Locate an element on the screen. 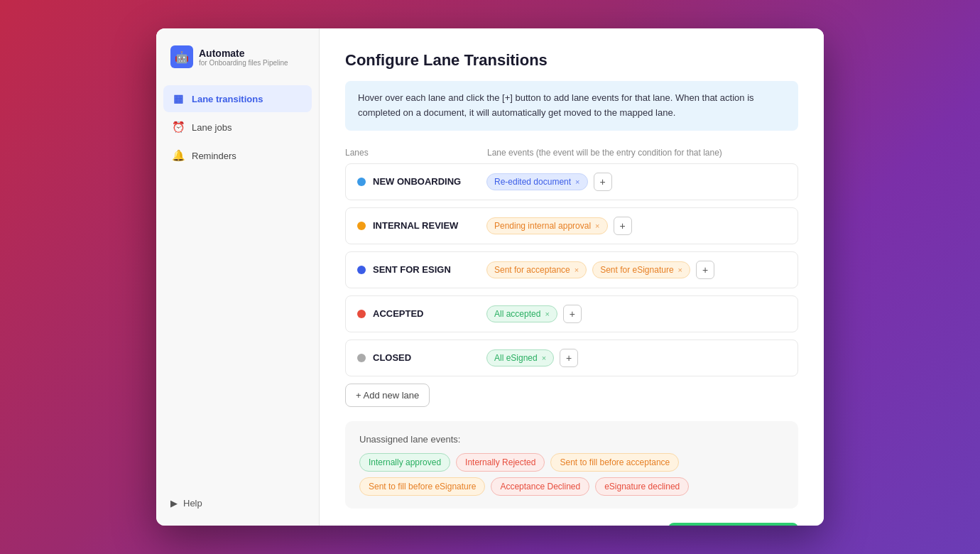 The height and width of the screenshot is (554, 980). save-area: Save lane tansitions is located at coordinates (572, 524).